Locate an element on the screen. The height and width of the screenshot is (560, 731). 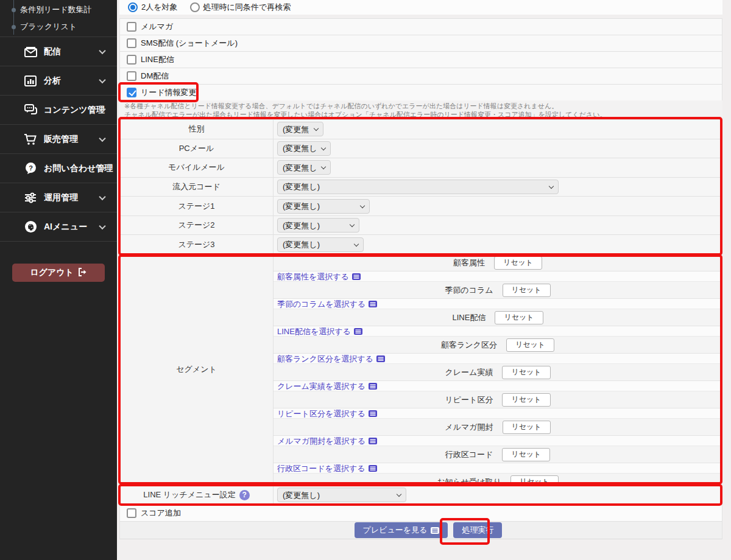
chat-icon is located at coordinates (30, 110).